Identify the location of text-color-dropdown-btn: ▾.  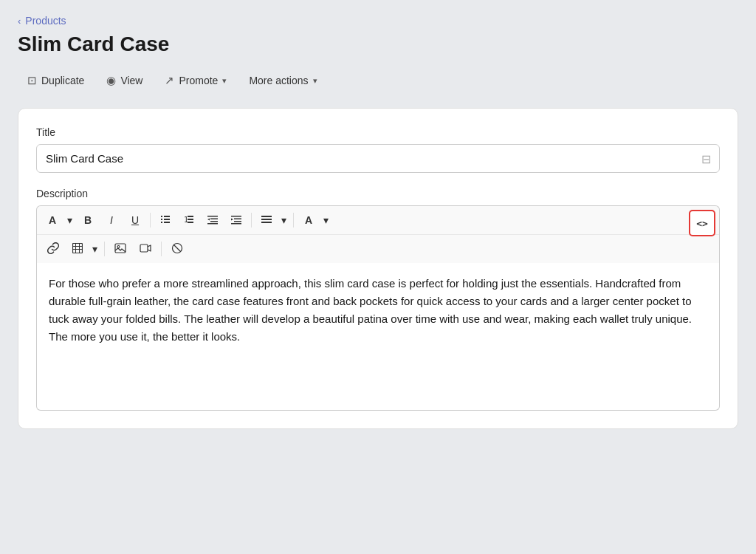
(326, 220).